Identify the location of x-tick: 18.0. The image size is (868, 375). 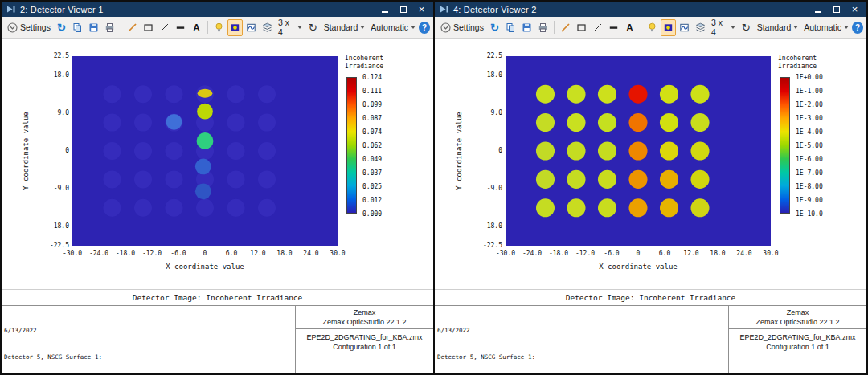
(717, 254).